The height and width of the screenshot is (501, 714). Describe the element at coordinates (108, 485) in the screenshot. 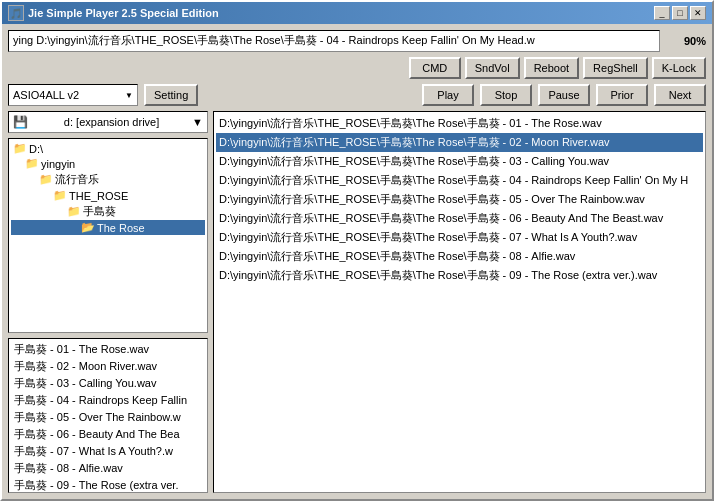

I see `playlist-item: 手島葵 - 09 - The Rose (extra ver.` at that location.